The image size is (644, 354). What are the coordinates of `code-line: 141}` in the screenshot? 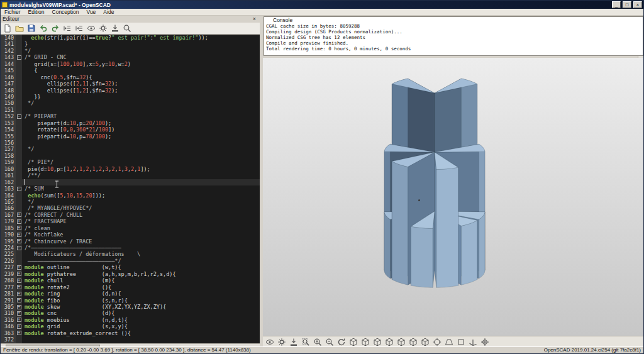 It's located at (130, 44).